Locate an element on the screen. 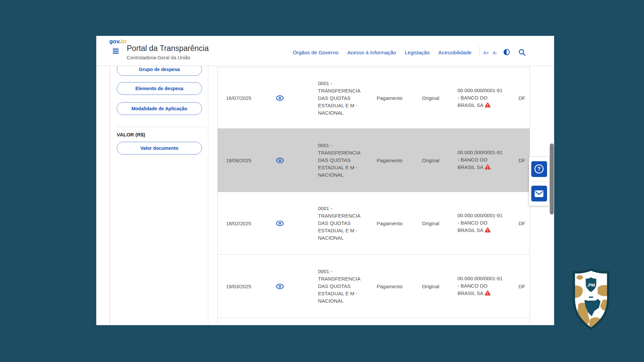 The width and height of the screenshot is (644, 362). filter-button-modalidade-de-aplicacao: Modalidade de Aplicação is located at coordinates (159, 109).